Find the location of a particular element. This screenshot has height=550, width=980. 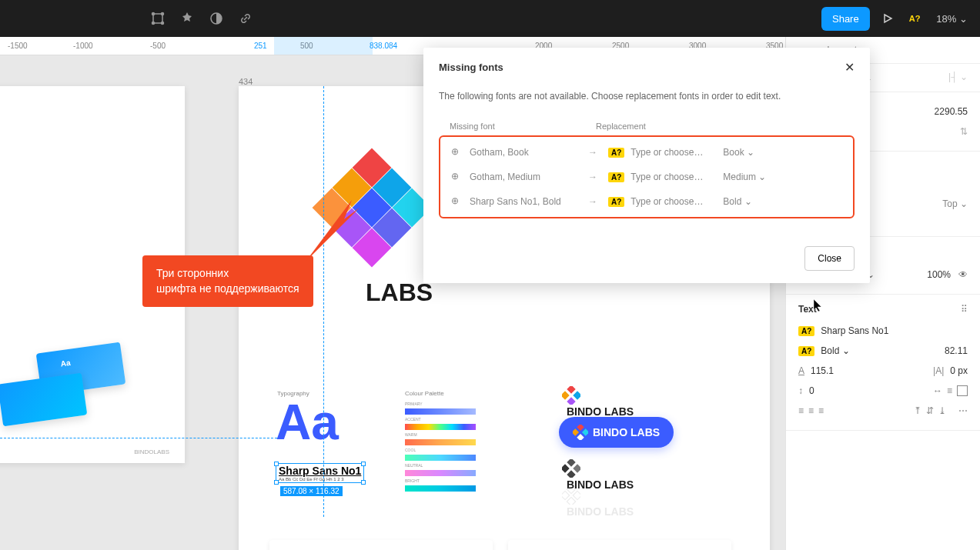

font-row: ⊕ Sharp Sans No1, Bold → A? Type or choo… is located at coordinates (647, 202).